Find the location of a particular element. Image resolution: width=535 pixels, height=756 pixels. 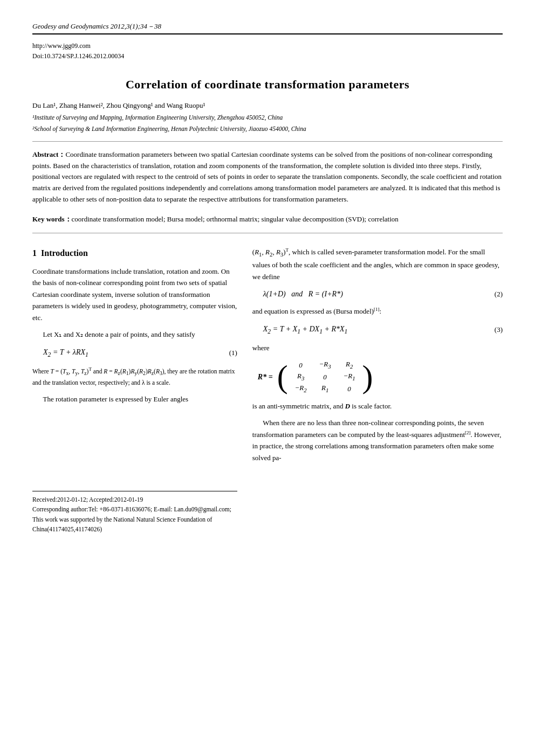

right-para-last: When there are no less than three non-co… is located at coordinates (378, 440).